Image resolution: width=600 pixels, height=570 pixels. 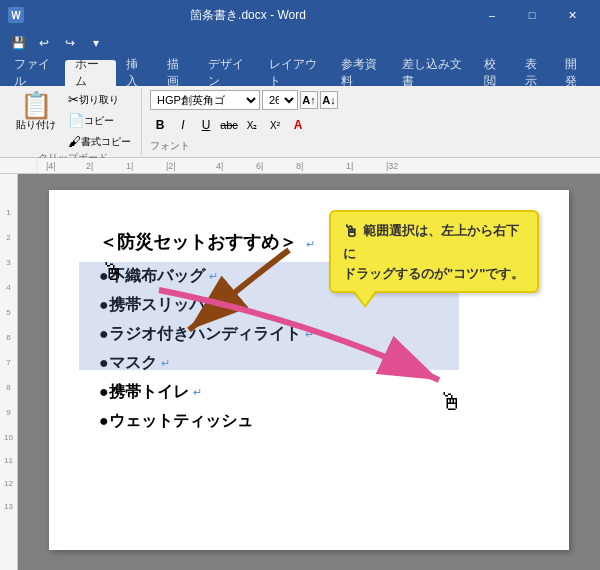 What do you see at coordinates (100, 100) in the screenshot?
I see `cut-button: ✂ 切り取り` at bounding box center [100, 100].